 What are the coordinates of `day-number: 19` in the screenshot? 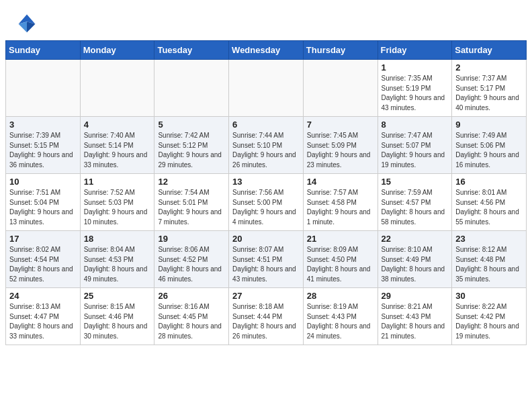 It's located at (191, 239).